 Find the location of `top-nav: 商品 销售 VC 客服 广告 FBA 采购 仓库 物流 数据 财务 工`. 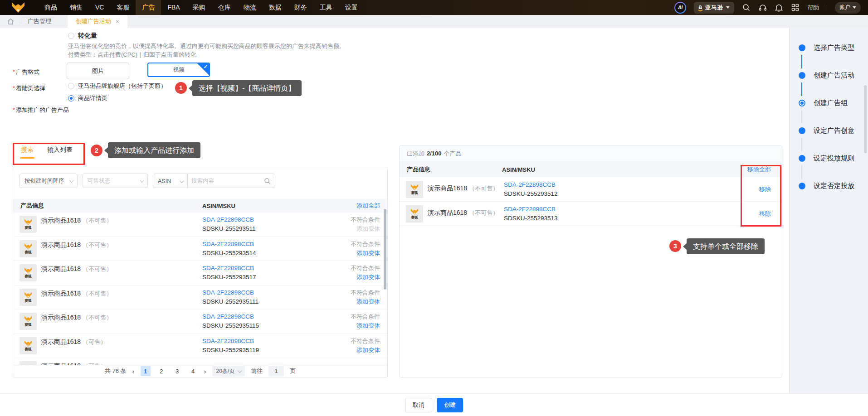

top-nav: 商品 销售 VC 客服 广告 FBA 采购 仓库 物流 数据 财务 工 is located at coordinates (434, 7).